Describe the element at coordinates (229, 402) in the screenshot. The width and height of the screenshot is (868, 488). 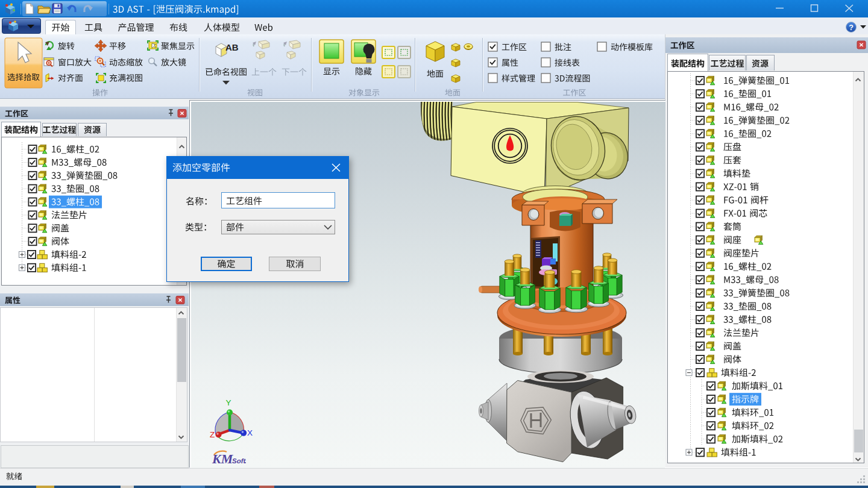
I see `svg-text: Y` at that location.